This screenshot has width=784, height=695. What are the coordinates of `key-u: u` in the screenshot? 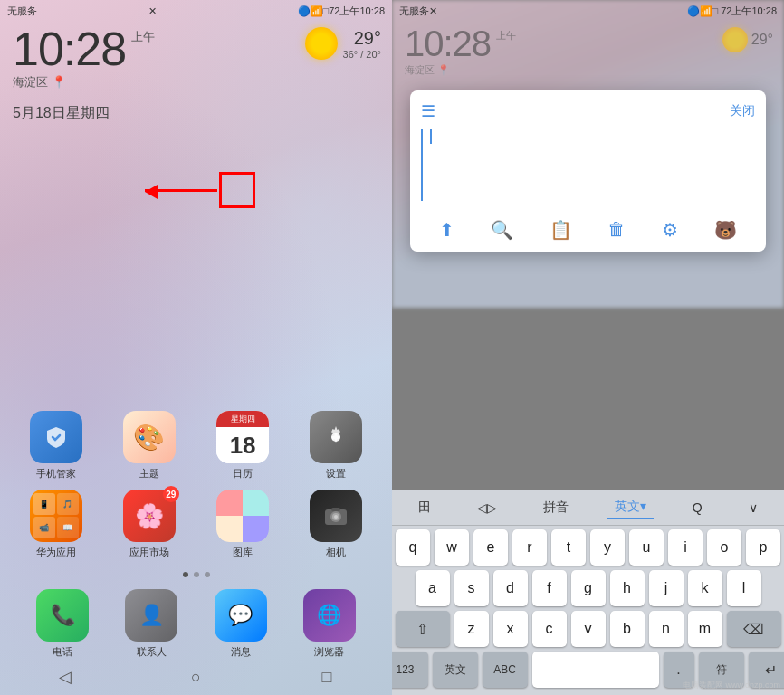 It's located at (646, 547).